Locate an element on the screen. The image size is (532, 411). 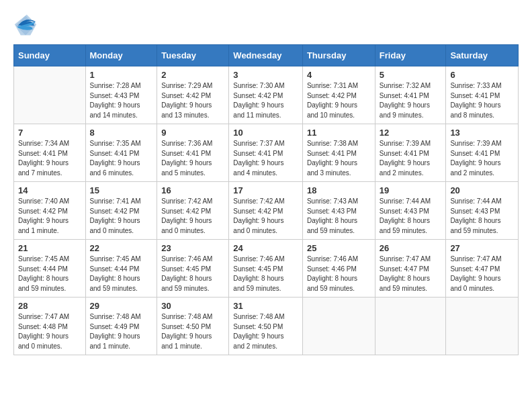
day-number: 2 is located at coordinates (193, 75).